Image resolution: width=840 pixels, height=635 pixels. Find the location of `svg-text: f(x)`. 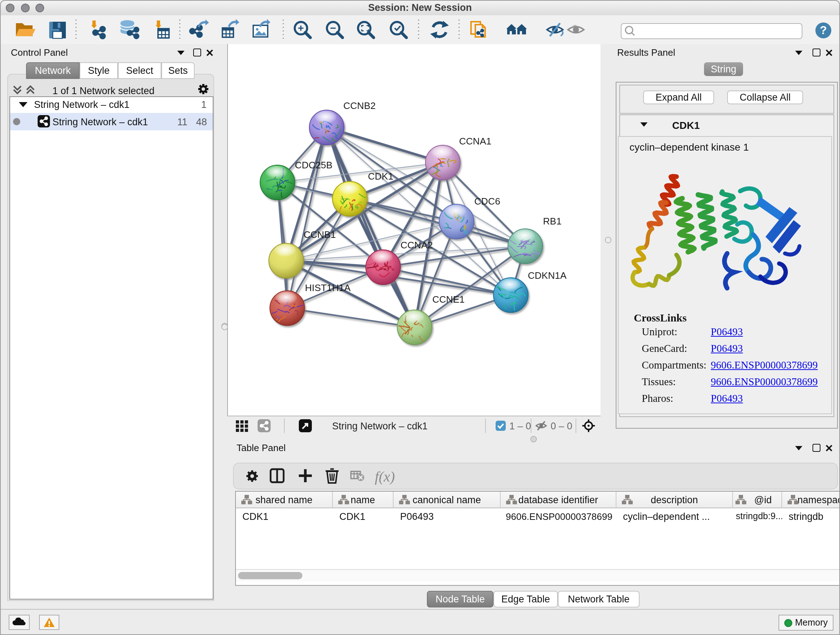

svg-text: f(x) is located at coordinates (385, 477).